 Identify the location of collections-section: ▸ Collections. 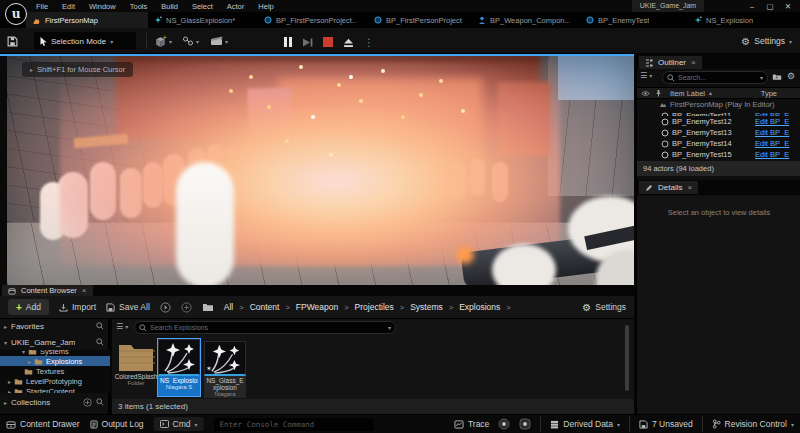
(54, 402).